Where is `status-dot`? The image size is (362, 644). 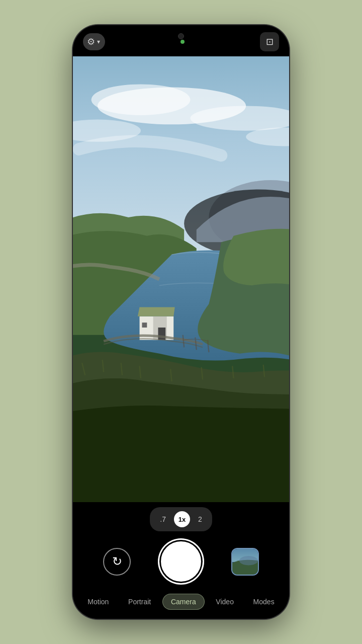 status-dot is located at coordinates (183, 42).